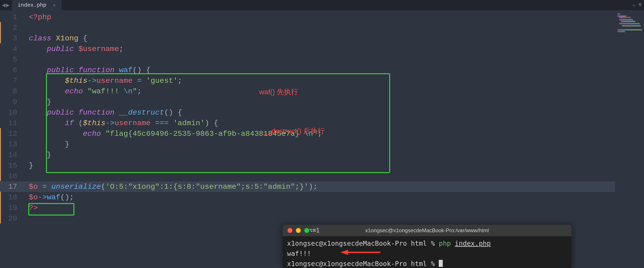 Image resolution: width=644 pixels, height=268 pixels. I want to click on line-number: 8, so click(10, 91).